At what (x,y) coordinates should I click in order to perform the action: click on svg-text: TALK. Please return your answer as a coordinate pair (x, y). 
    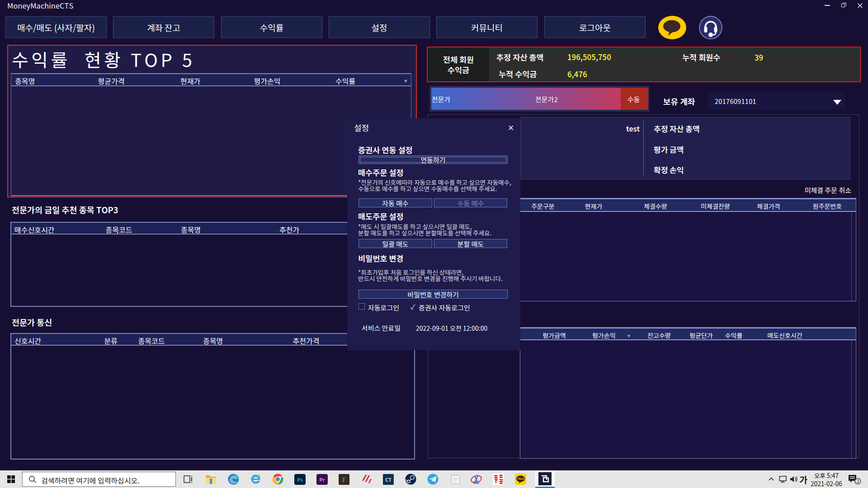
    Looking at the image, I should click on (521, 479).